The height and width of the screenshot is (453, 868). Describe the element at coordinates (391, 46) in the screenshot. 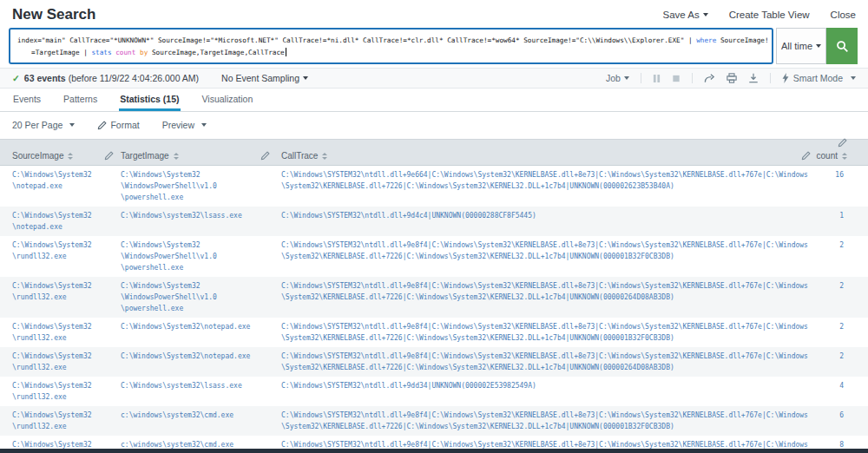

I see `search-query-input: index="main" CallTrace="*UNKNOWN*" Sourc…` at that location.